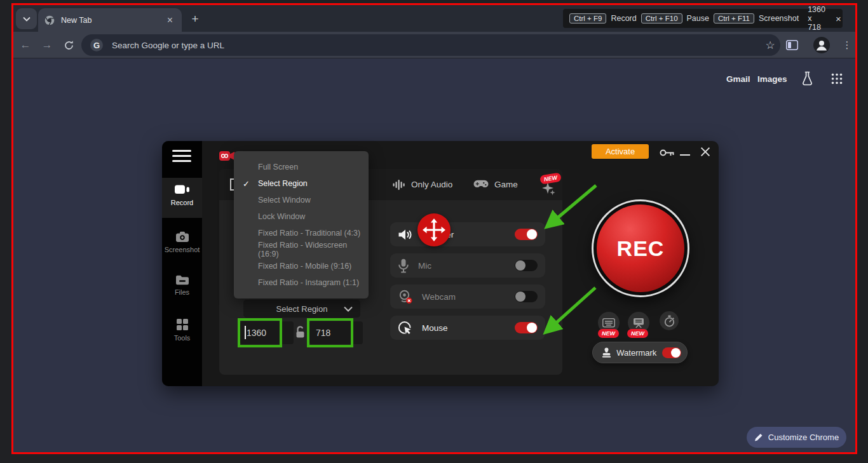  Describe the element at coordinates (305, 266) in the screenshot. I see `menu-item-label: Fixed Ratio - Mobile (9:16)` at that location.